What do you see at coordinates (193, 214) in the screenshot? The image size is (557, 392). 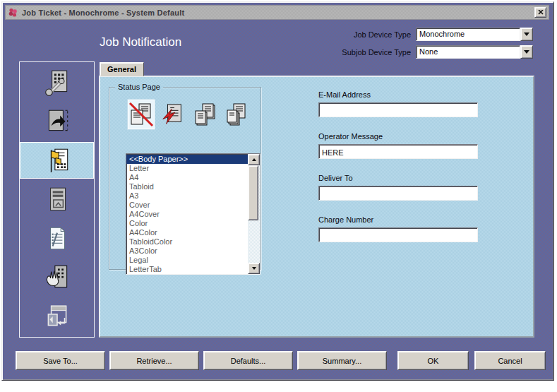 I see `paper-listbox: <<Body Paper>> Letter A4 Tabloid A3 Cove…` at bounding box center [193, 214].